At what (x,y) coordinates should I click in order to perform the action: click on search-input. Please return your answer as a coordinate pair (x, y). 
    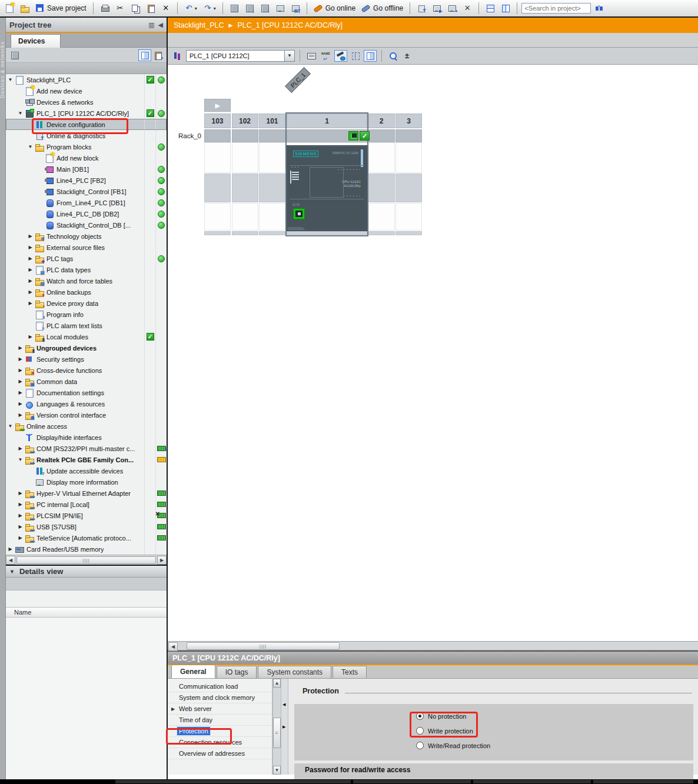
    Looking at the image, I should click on (556, 8).